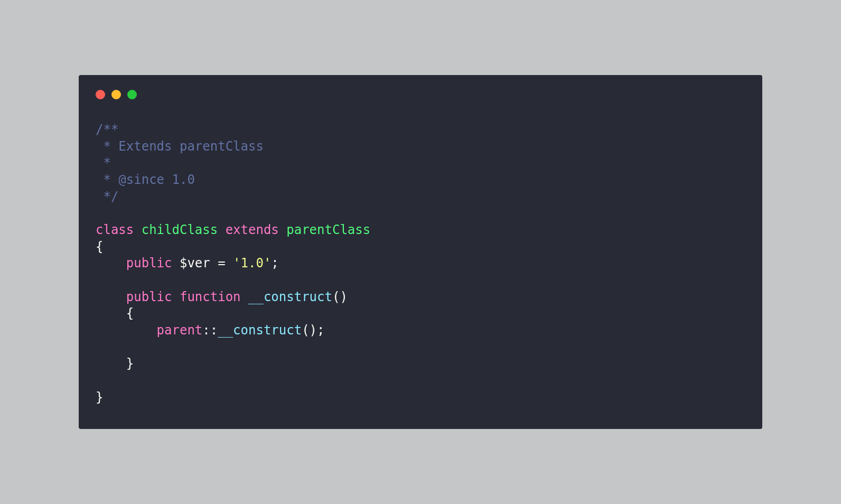 Image resolution: width=841 pixels, height=504 pixels. Describe the element at coordinates (210, 297) in the screenshot. I see `code-keyword: function` at that location.